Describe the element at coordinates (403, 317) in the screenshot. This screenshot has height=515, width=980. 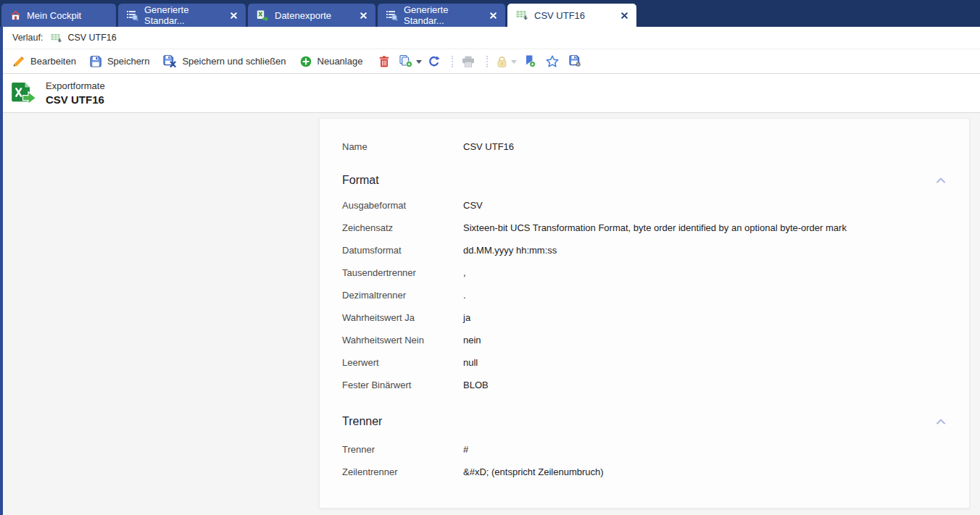
I see `field-label: Wahrheitswert Ja` at that location.